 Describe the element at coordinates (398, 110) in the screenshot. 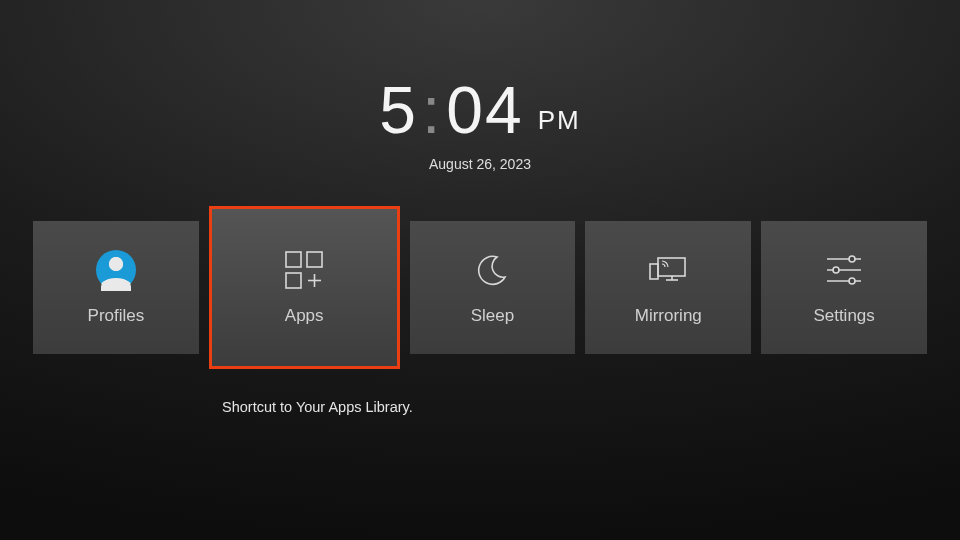

I see `clock-hour: 5` at that location.